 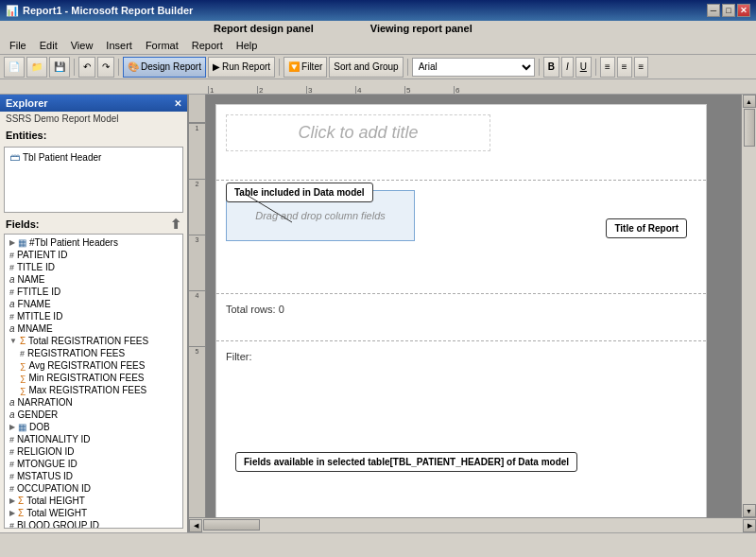 I want to click on design-panel-label: Report design panel, so click(x=264, y=28).